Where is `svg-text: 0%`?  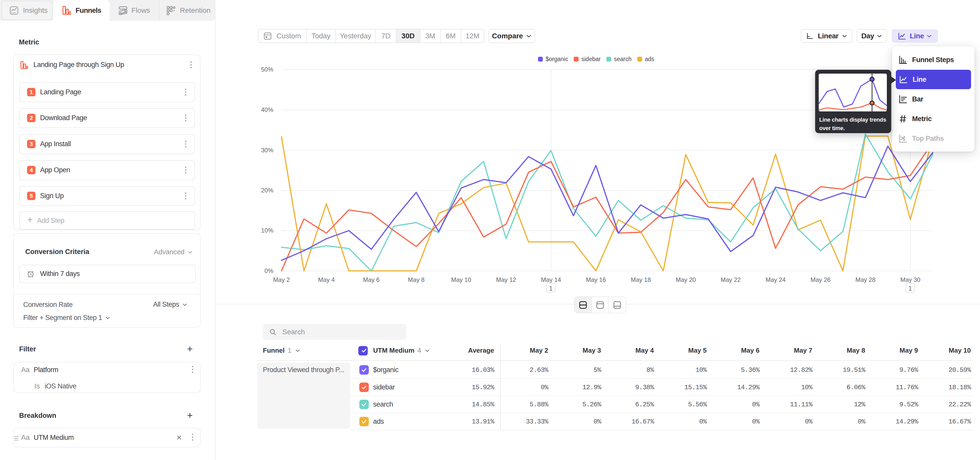 svg-text: 0% is located at coordinates (269, 271).